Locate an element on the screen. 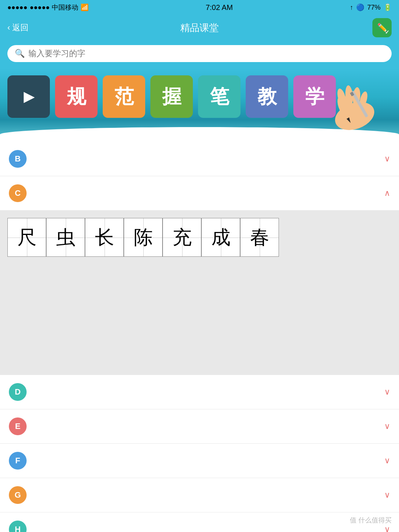  char-chen: 陈 is located at coordinates (143, 237).